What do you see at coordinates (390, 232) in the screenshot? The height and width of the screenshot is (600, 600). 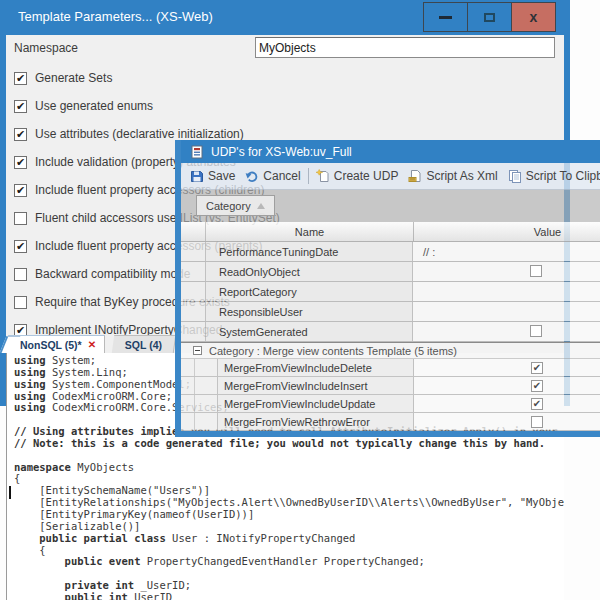 I see `grid-header-row: NameValue` at bounding box center [390, 232].